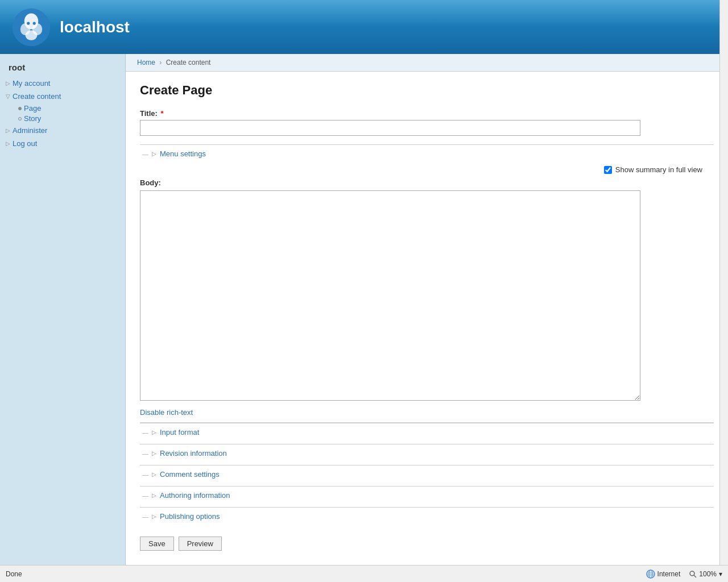 The width and height of the screenshot is (728, 582). Describe the element at coordinates (32, 118) in the screenshot. I see `story-link: Story` at that location.